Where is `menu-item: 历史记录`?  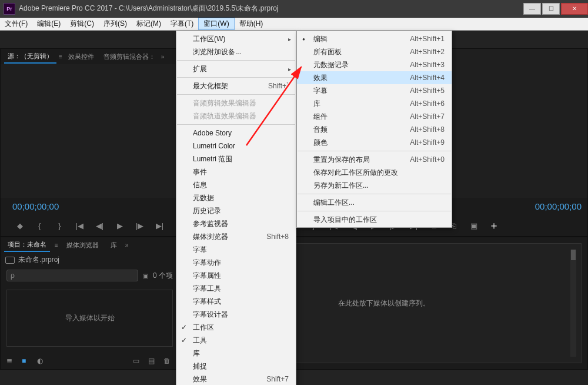
menu-item: 历史记录 is located at coordinates (236, 211).